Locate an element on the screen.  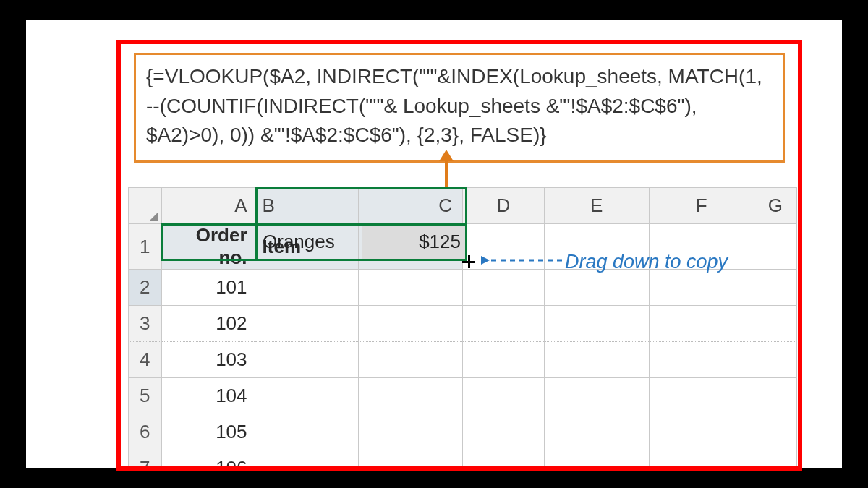
col-header-G: G is located at coordinates (775, 206).